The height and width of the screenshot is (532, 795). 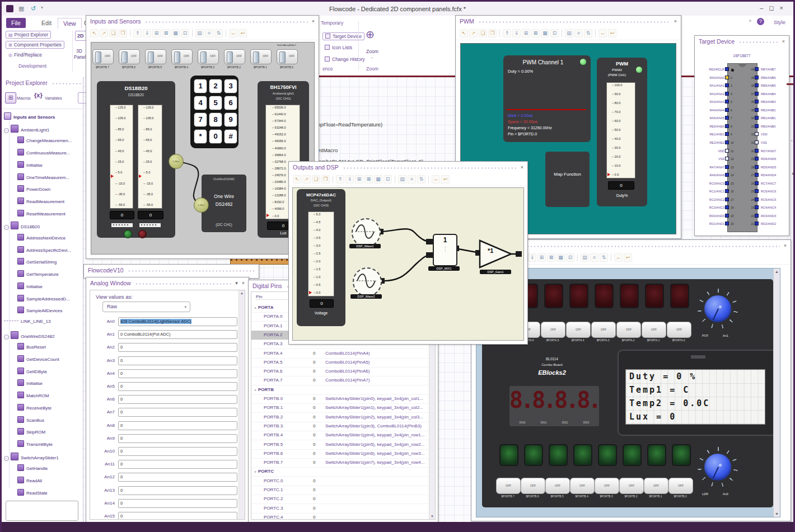 What do you see at coordinates (793, 173) in the screenshot?
I see `scroll-up-icon: ▲` at bounding box center [793, 173].